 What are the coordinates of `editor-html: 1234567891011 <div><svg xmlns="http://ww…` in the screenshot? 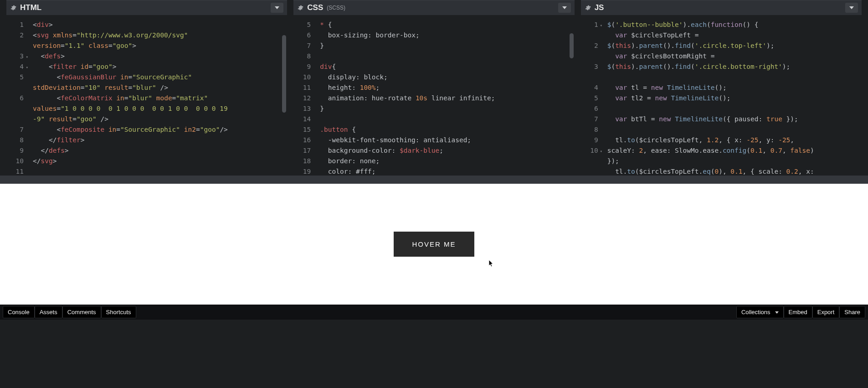 It's located at (147, 95).